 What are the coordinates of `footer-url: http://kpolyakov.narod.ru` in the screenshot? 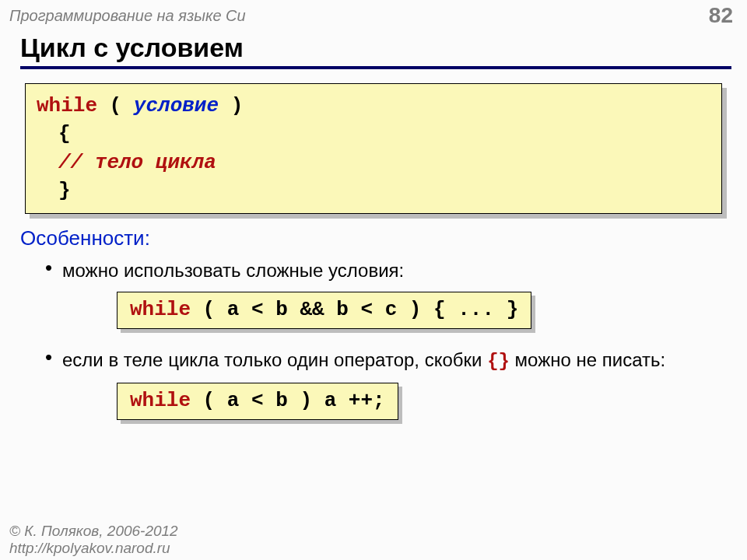 It's located at (93, 548).